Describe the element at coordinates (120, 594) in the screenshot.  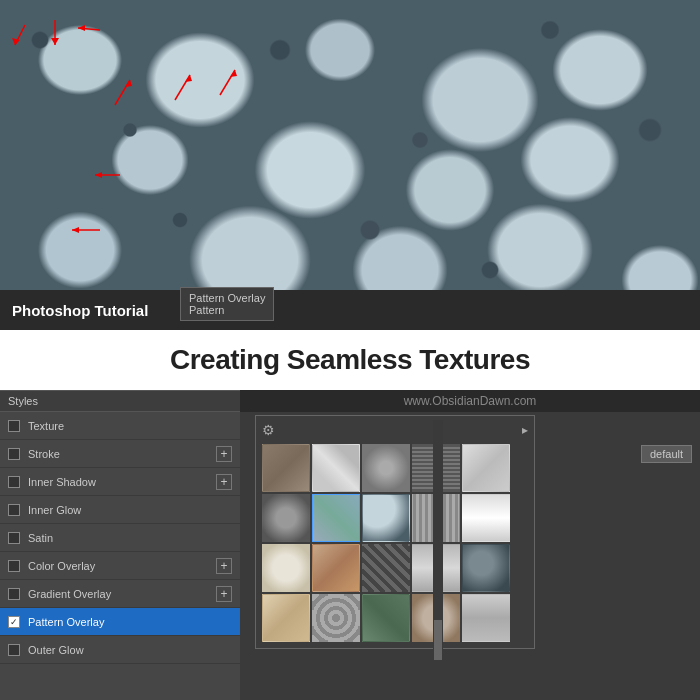
I see `style-item-gradient-overlay: Gradient Overlay +` at that location.